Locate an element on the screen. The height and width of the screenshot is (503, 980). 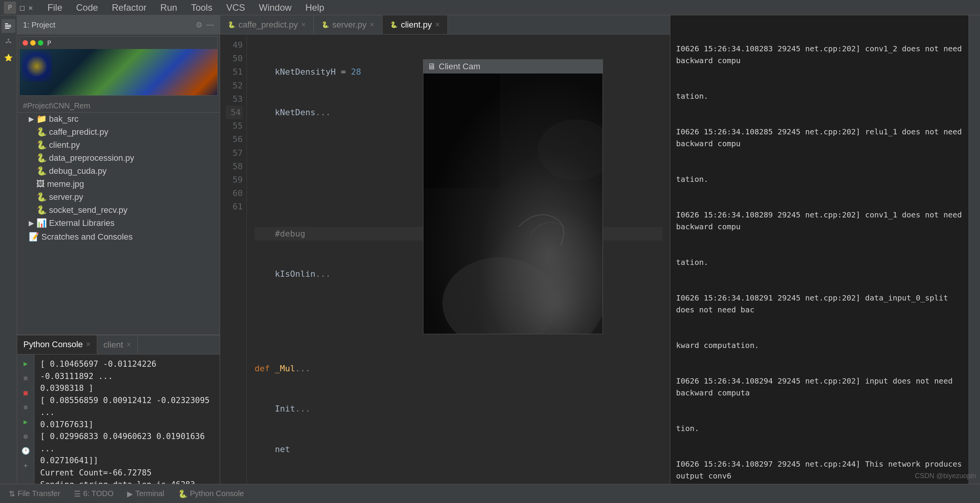
tab-client-label: client is located at coordinates (113, 345).